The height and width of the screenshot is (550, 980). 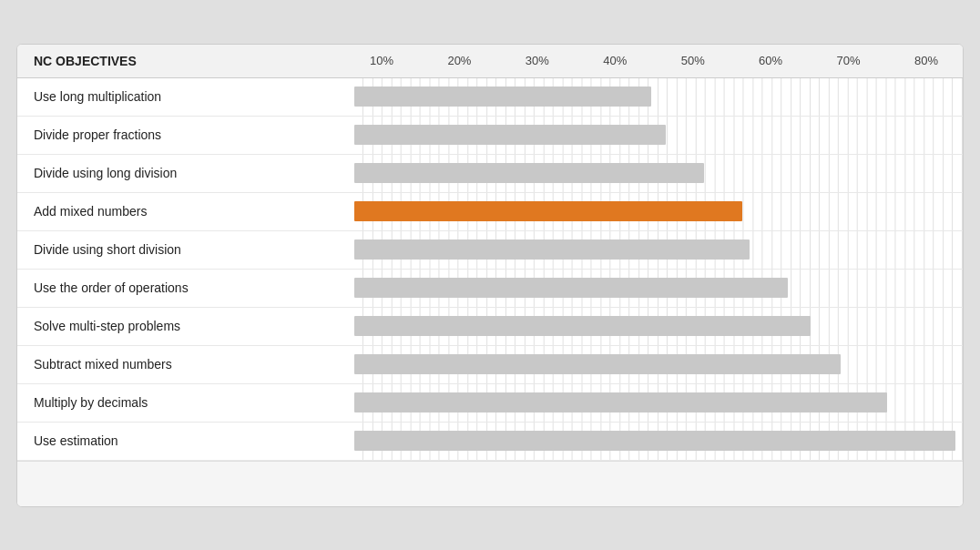 I want to click on row-label: Divide using short division, so click(x=186, y=250).